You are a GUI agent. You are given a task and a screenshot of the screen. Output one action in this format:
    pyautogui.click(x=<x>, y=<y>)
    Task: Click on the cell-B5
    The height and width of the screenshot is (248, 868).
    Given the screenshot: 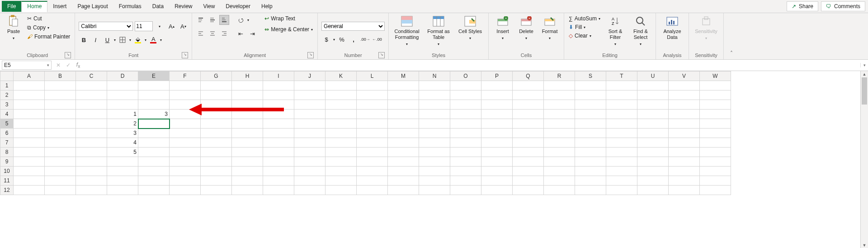 What is the action you would take?
    pyautogui.click(x=61, y=124)
    